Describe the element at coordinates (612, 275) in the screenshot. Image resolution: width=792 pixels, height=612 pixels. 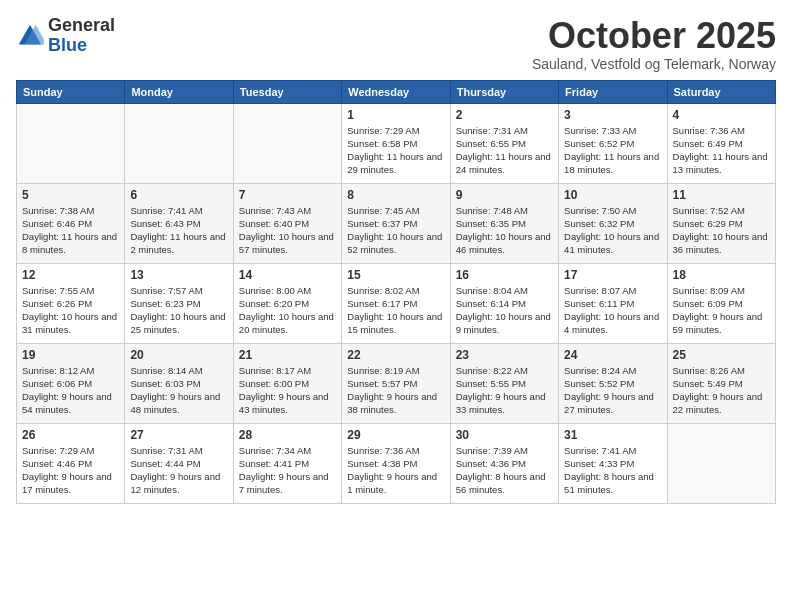
I see `day-number: 17` at that location.